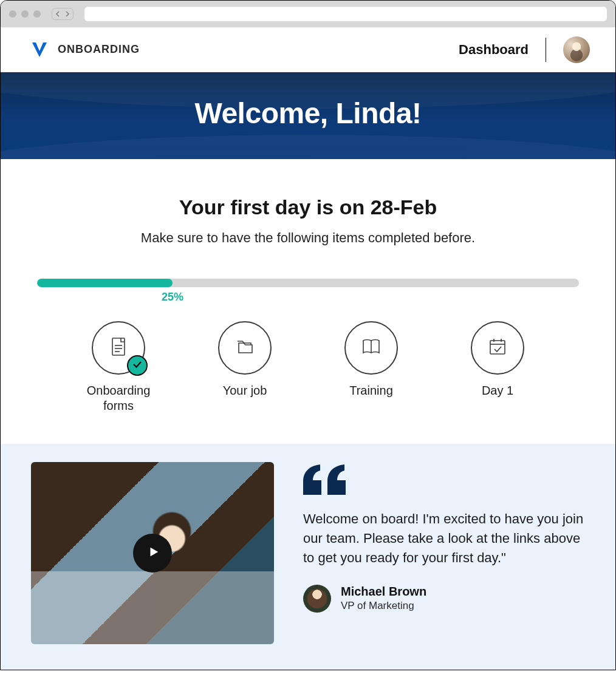 This screenshot has width=616, height=697. Describe the element at coordinates (308, 283) in the screenshot. I see `progress-bar: 25%` at that location.